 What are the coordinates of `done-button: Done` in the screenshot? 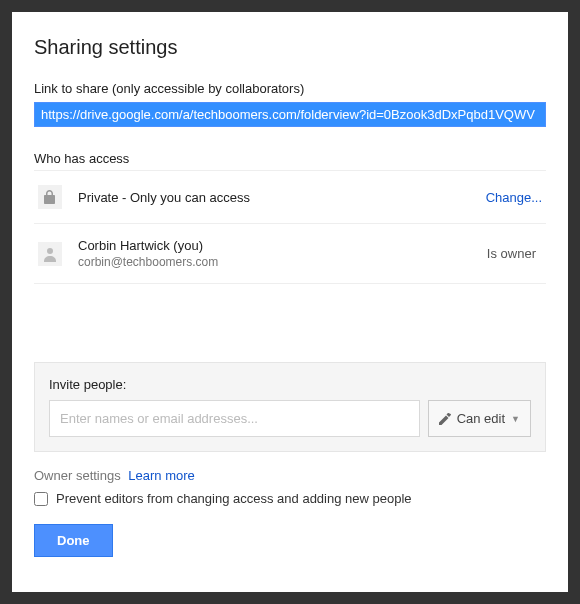 It's located at (74, 540).